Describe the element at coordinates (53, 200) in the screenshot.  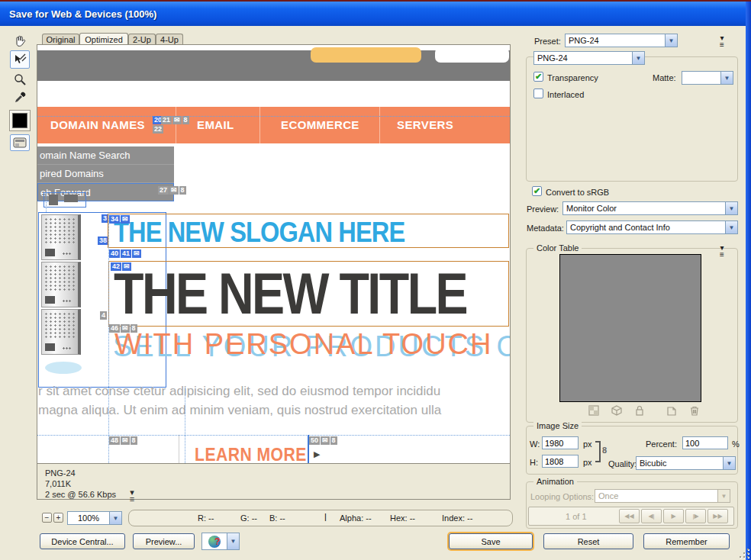
I see `page-art-shape` at that location.